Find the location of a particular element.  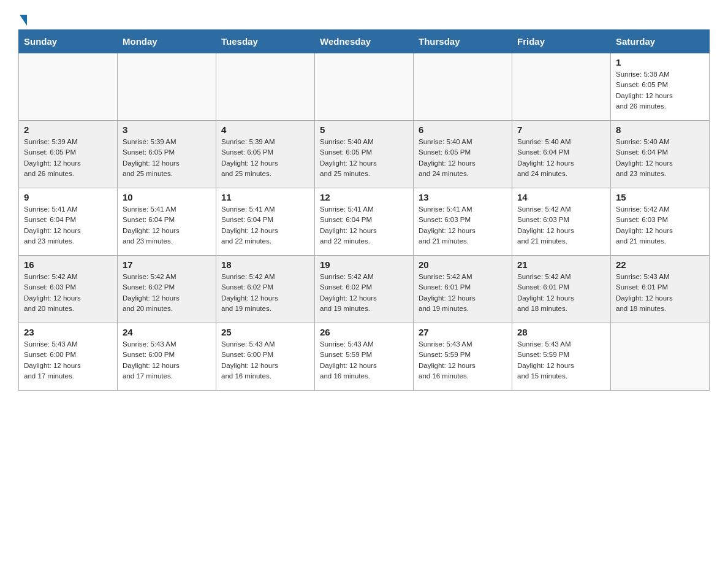

calendar-cell: 19Sunrise: 5:42 AM Sunset: 6:02 PM Dayli… is located at coordinates (364, 289).